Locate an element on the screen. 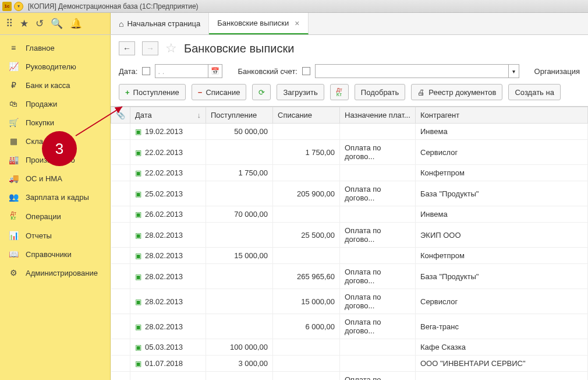  plus-icon: + is located at coordinates (127, 92).